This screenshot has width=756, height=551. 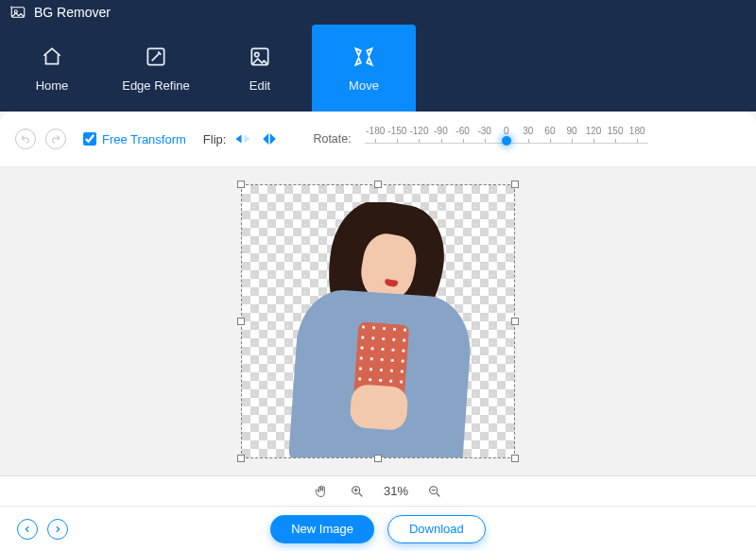 What do you see at coordinates (215, 140) in the screenshot?
I see `flip-label: Flip:` at bounding box center [215, 140].